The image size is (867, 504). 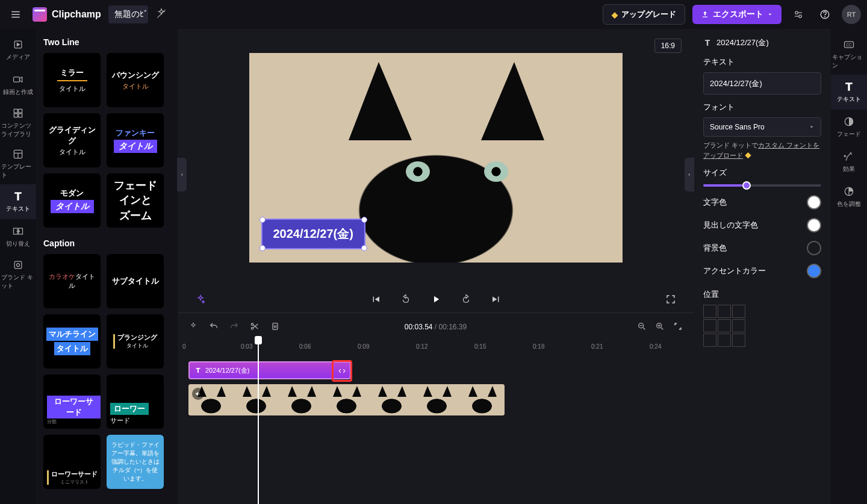 What do you see at coordinates (18, 85) in the screenshot?
I see `nav-record: 録画と作成` at bounding box center [18, 85].